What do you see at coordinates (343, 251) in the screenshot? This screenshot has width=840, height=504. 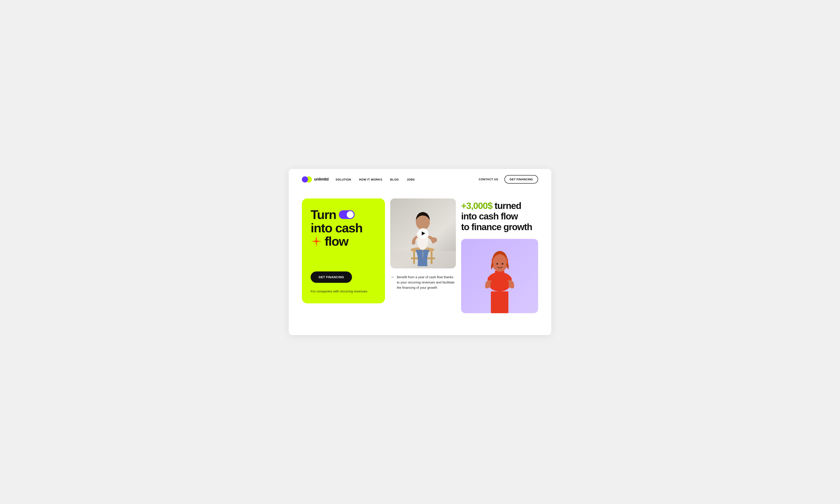 I see `hero-card: Turn into cash flow GET FINANCI` at bounding box center [343, 251].